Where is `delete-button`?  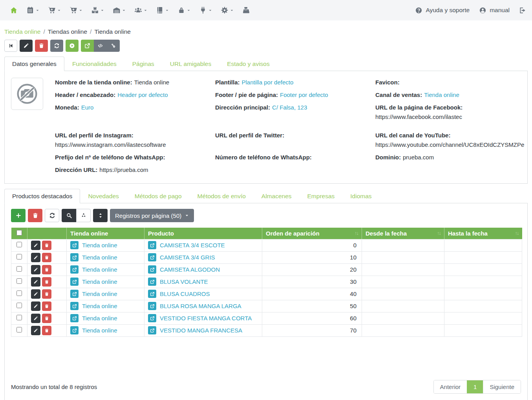 delete-button is located at coordinates (42, 46).